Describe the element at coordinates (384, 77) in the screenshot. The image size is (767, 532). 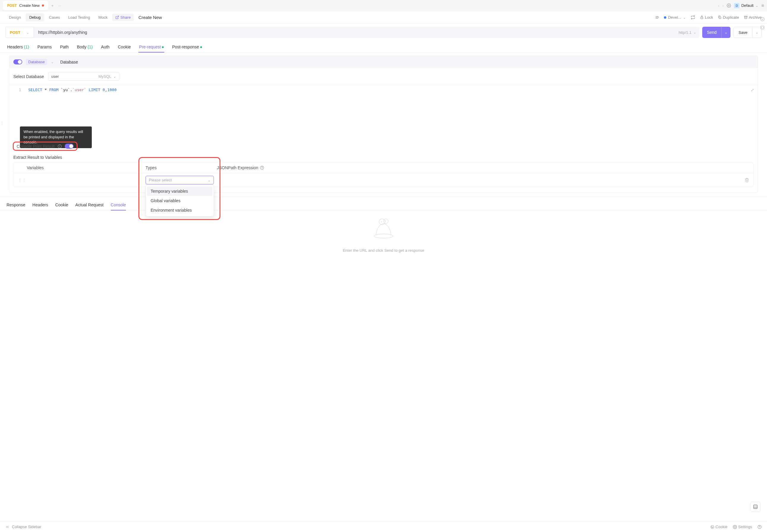
I see `select-database-row: Select Database user MySQL⌄` at that location.